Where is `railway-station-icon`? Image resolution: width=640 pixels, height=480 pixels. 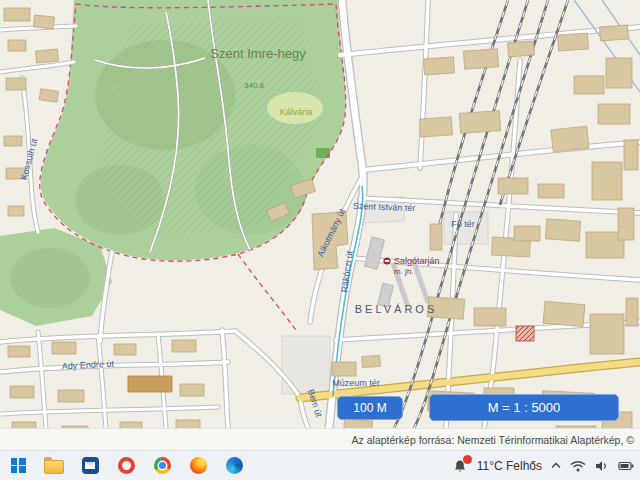 railway-station-icon is located at coordinates (386, 260).